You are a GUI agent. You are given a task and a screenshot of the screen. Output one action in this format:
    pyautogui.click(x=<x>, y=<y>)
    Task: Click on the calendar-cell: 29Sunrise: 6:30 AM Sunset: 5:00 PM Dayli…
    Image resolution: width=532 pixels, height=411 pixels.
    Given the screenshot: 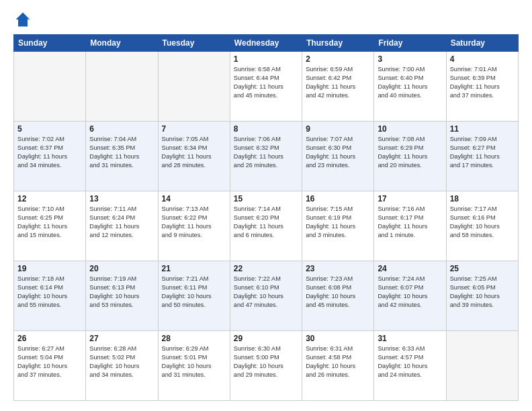 What is the action you would take?
    pyautogui.click(x=266, y=366)
    